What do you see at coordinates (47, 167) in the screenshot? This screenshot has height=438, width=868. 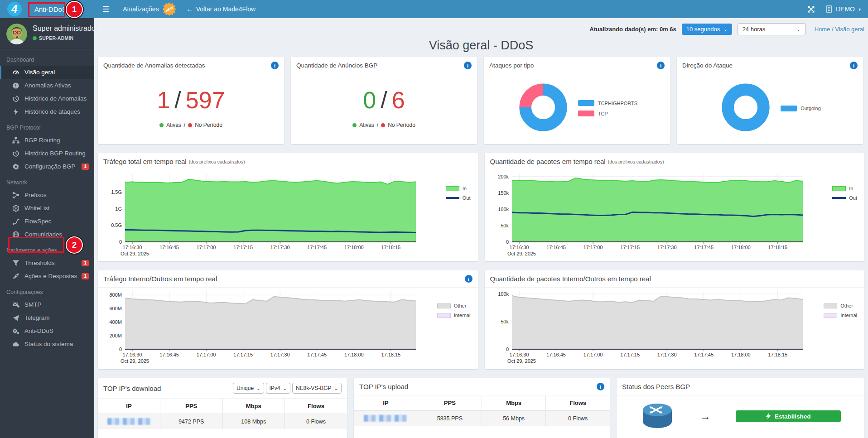 I see `sidebar-item-configuracao-bgp: Configuração BGP1` at bounding box center [47, 167].